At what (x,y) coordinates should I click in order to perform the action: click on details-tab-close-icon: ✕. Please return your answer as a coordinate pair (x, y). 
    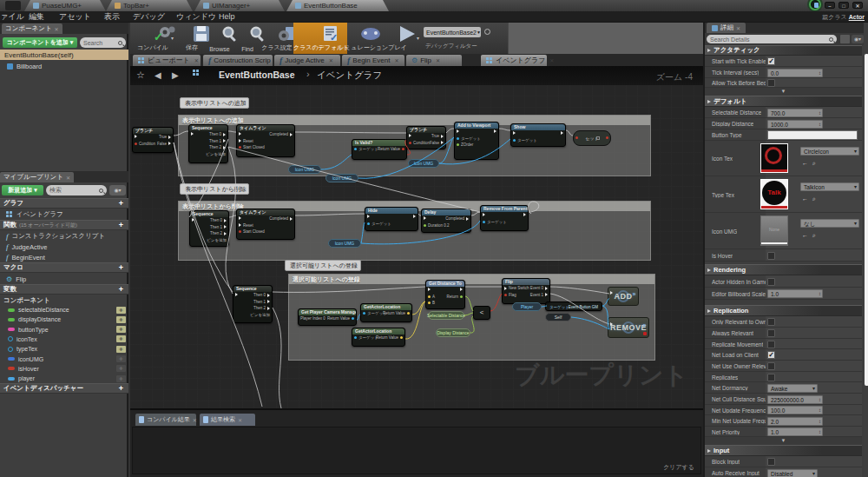
    Looking at the image, I should click on (738, 28).